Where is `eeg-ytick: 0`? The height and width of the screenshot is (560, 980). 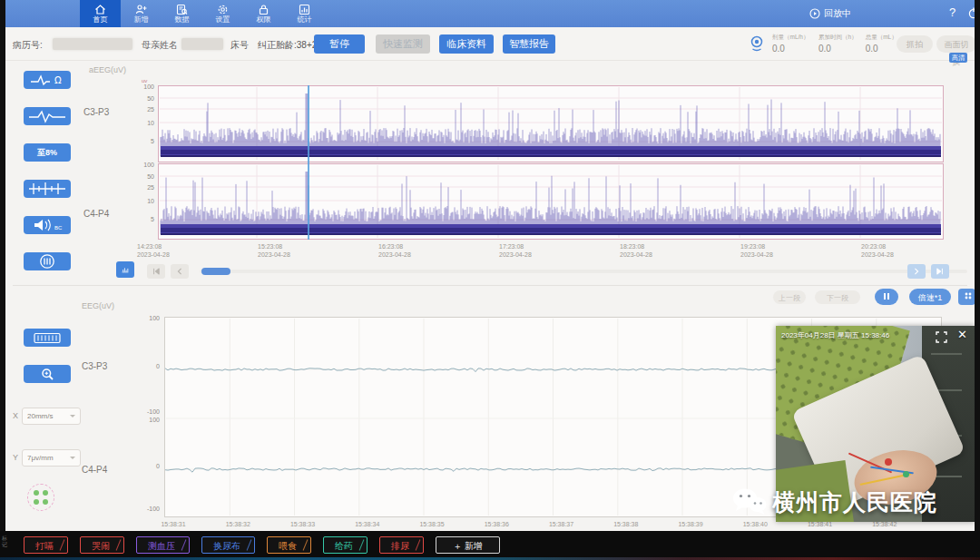
eeg-ytick: 0 is located at coordinates (145, 467).